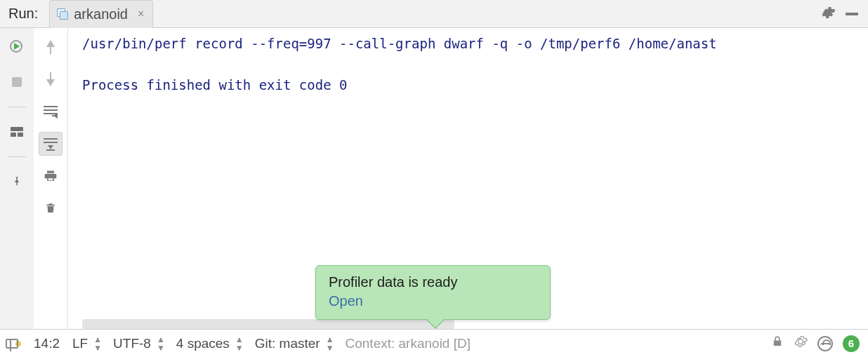 The width and height of the screenshot is (868, 357). Describe the element at coordinates (434, 14) in the screenshot. I see `run-header: Run: arkanoid ×` at that location.